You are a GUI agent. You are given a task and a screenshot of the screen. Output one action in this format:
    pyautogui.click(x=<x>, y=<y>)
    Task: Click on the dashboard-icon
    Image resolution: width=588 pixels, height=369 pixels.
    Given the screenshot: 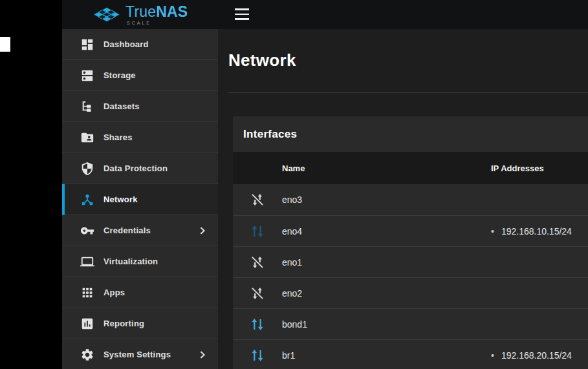 What is the action you would take?
    pyautogui.click(x=87, y=45)
    